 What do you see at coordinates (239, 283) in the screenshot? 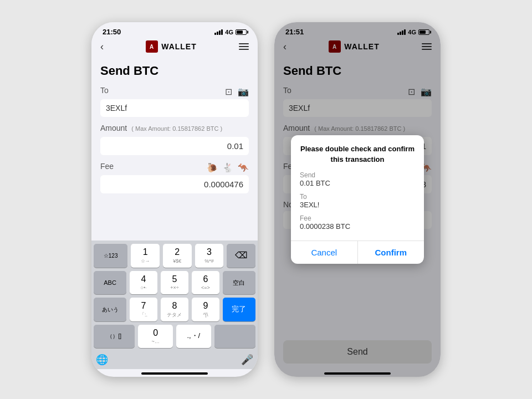
I see `kb-space-jp: 空白` at bounding box center [239, 283].